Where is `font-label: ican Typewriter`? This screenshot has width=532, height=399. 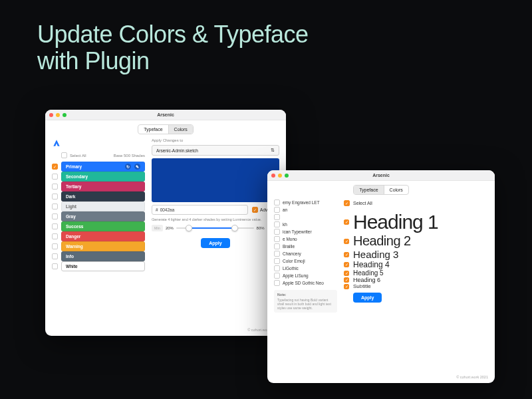
font-label: ican Typewriter is located at coordinates (297, 231).